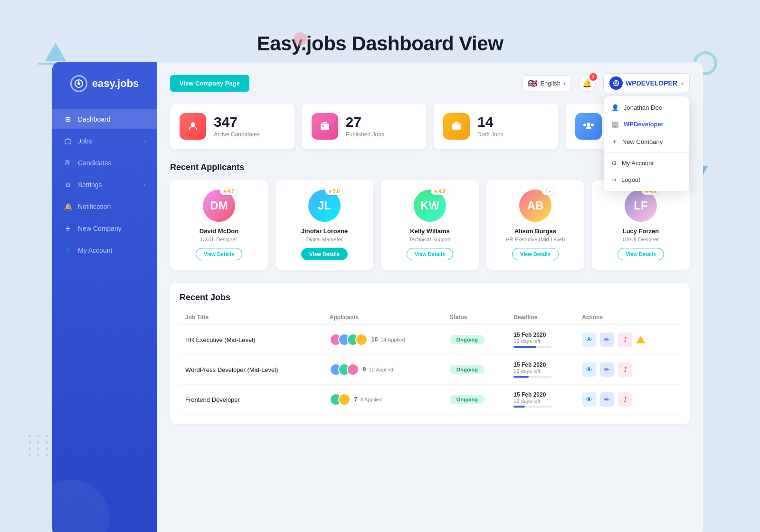  I want to click on job-actions-3: 👁 ✏ ⤴, so click(628, 400).